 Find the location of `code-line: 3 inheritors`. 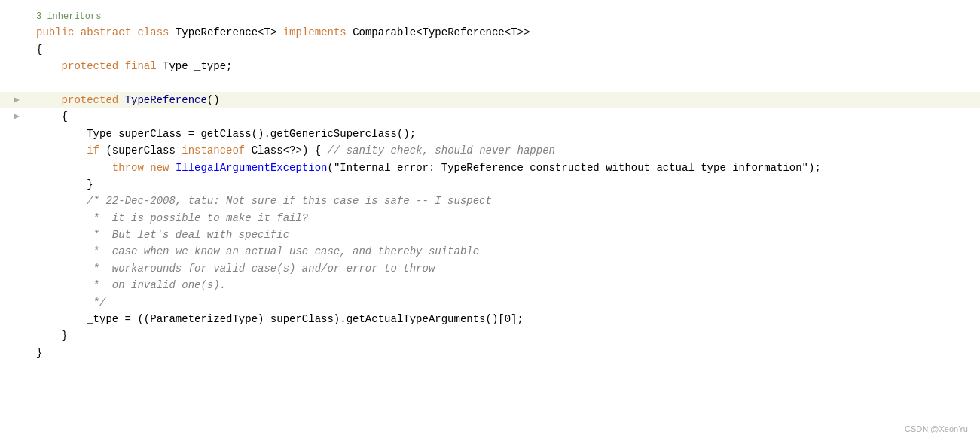

code-line: 3 inheritors is located at coordinates (490, 16).